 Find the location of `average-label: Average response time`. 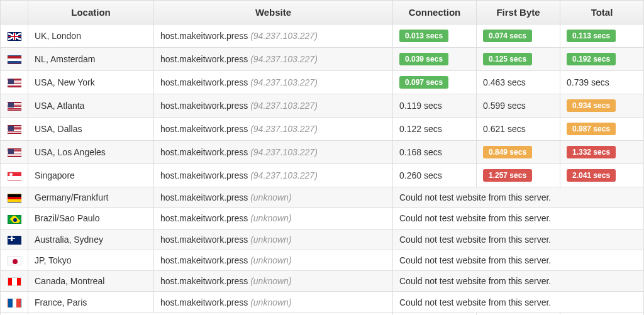

average-label: Average response time is located at coordinates (211, 314).